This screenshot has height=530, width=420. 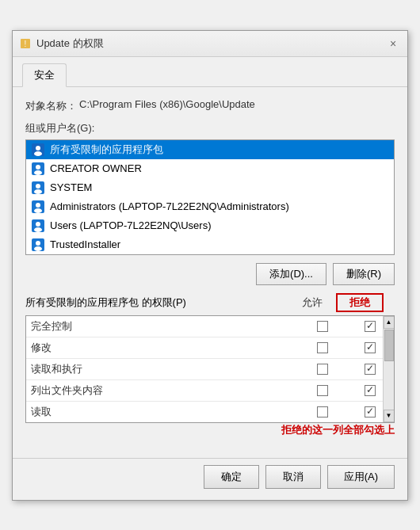 I want to click on perm-row-3: 列出文件夹内容, so click(x=210, y=390).